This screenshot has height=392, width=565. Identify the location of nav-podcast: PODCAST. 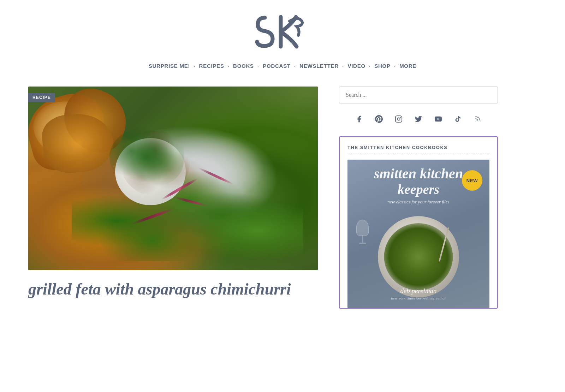
(277, 66).